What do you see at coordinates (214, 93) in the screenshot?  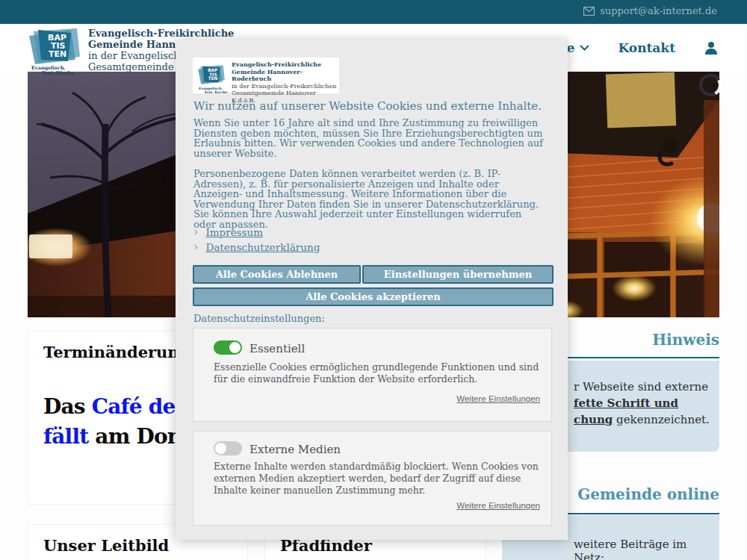 I see `dialog-logo-caption-2: Frei. Kirche.` at bounding box center [214, 93].